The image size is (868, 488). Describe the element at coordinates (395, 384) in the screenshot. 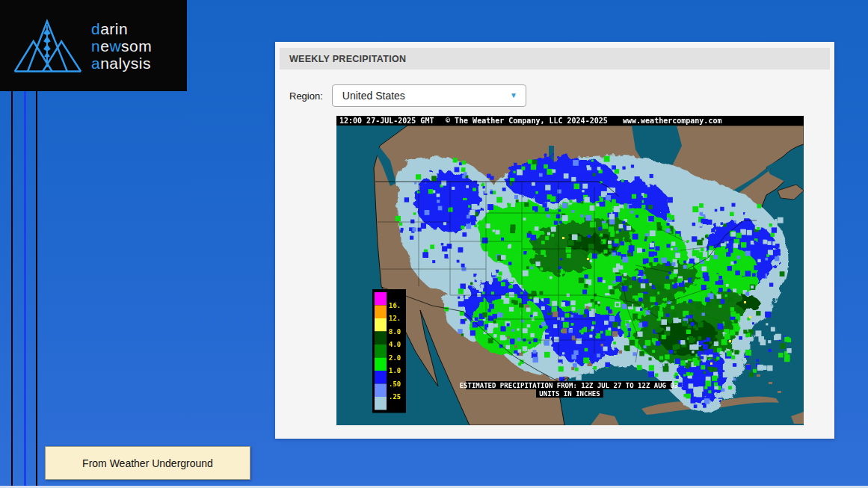

I see `svg-text: .50` at that location.